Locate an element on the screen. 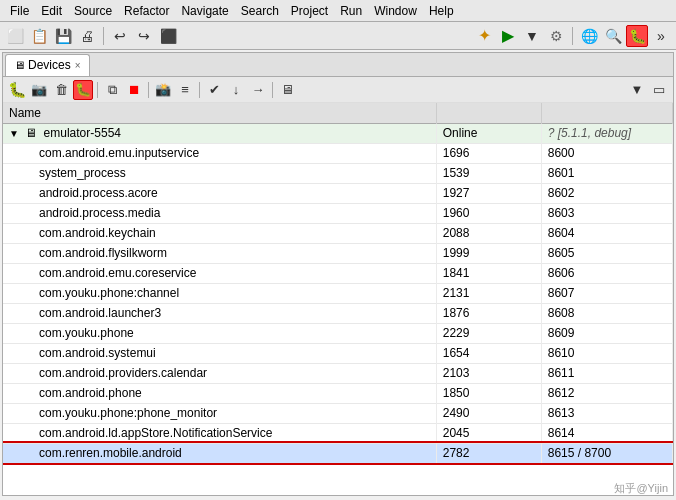  toolbar-btn7: ⬛ is located at coordinates (168, 36).